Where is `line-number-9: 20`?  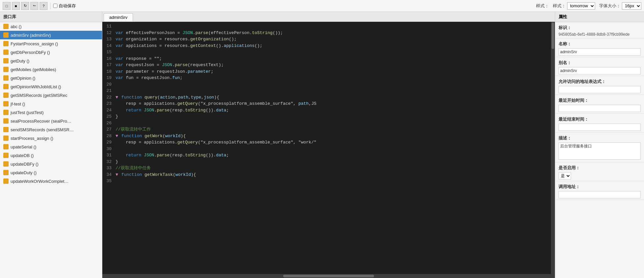 line-number-9: 20 is located at coordinates (108, 85).